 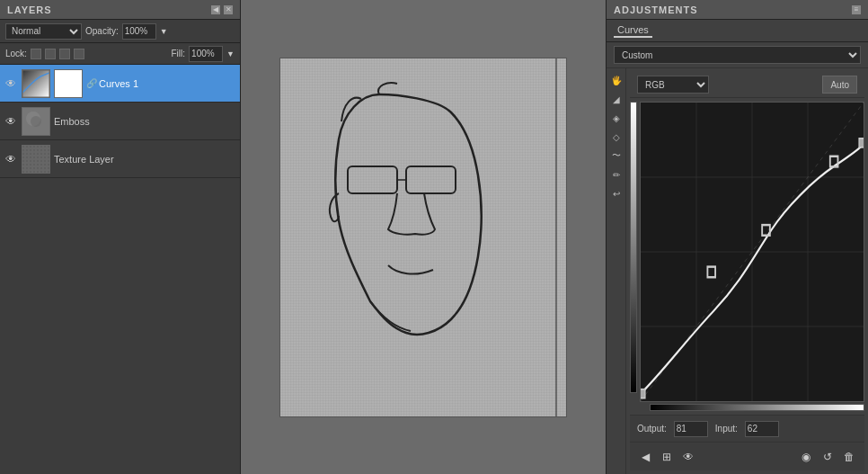 I want to click on eyedropper-gray-tool: ◈, so click(x=616, y=118).